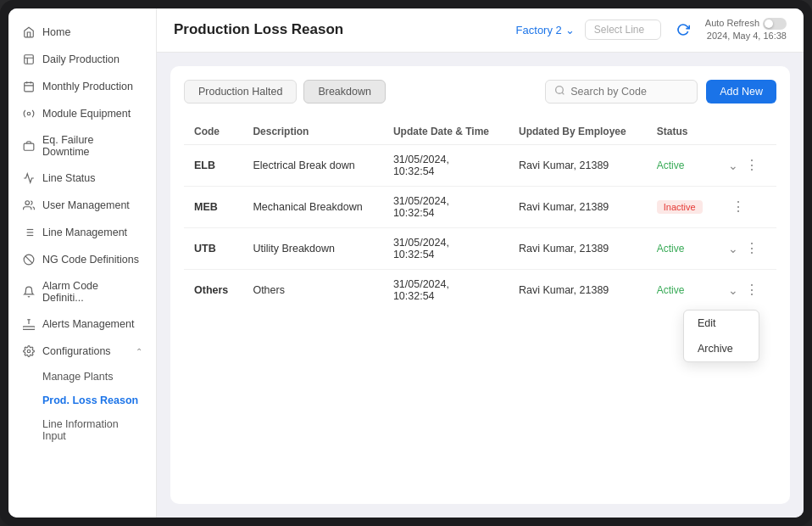  Describe the element at coordinates (732, 24) in the screenshot. I see `auto-refresh-label: Auto Refresh` at that location.